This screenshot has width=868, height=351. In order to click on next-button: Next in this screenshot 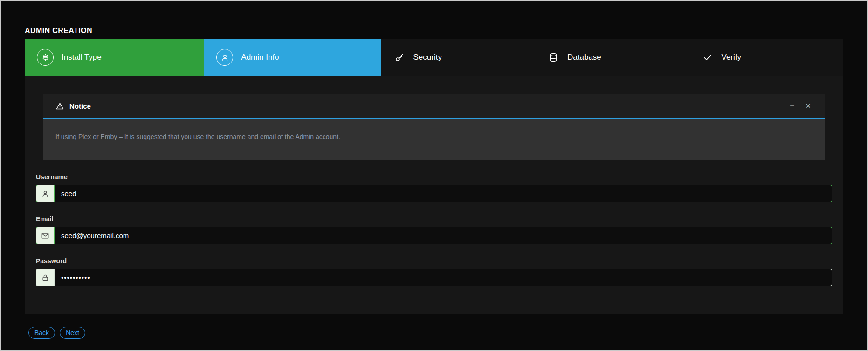, I will do `click(73, 333)`.